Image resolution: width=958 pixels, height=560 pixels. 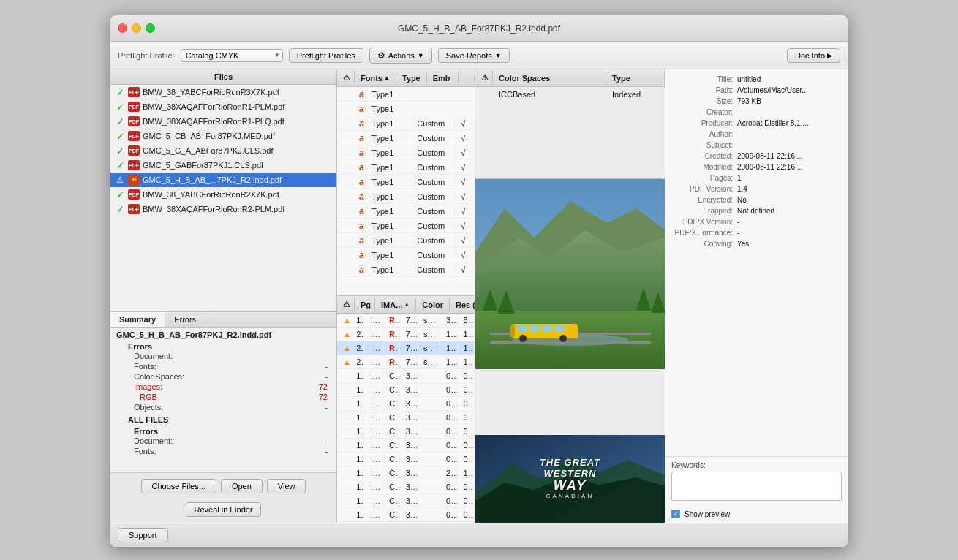 I want to click on info-created-row: Created: 2009-08-11 22:16:..., so click(x=756, y=156).